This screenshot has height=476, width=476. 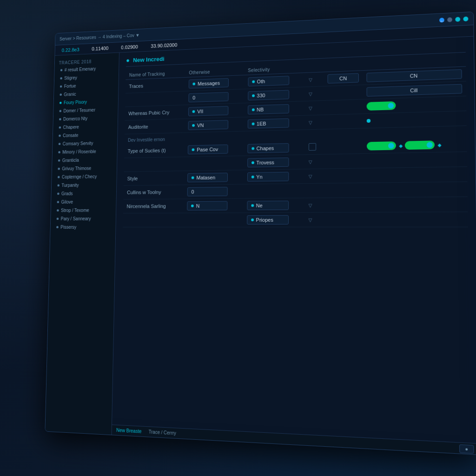 I want to click on field-value: Priopes, so click(x=265, y=220).